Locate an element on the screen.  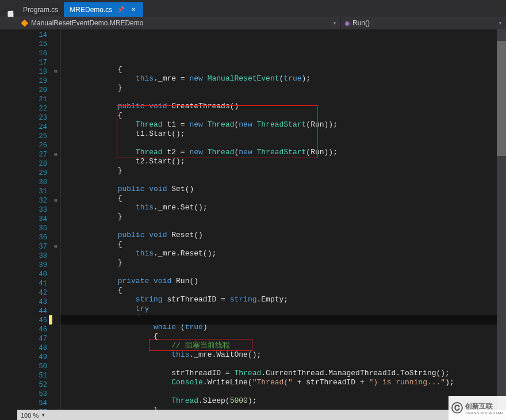
toolbox-tab: 工具箱 is located at coordinates (0, 6).